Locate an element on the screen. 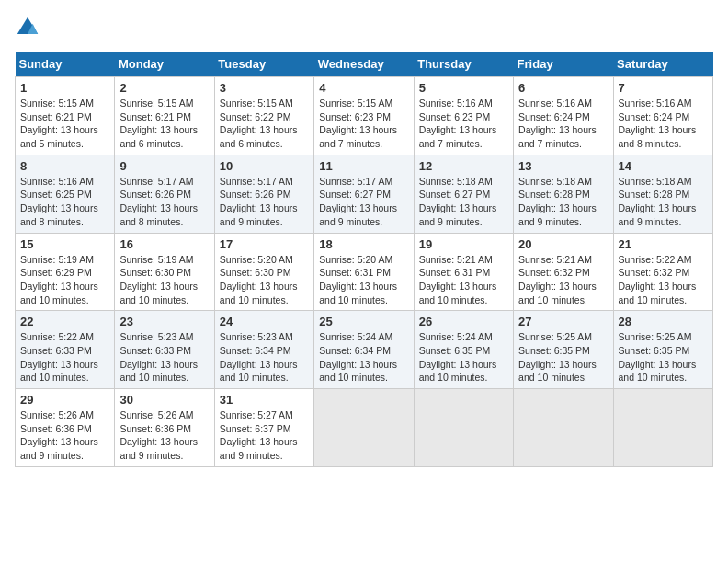  calendar-cell: 2 Sunrise: 5:15 AM Sunset: 6:21 PM Dayli… is located at coordinates (165, 116).